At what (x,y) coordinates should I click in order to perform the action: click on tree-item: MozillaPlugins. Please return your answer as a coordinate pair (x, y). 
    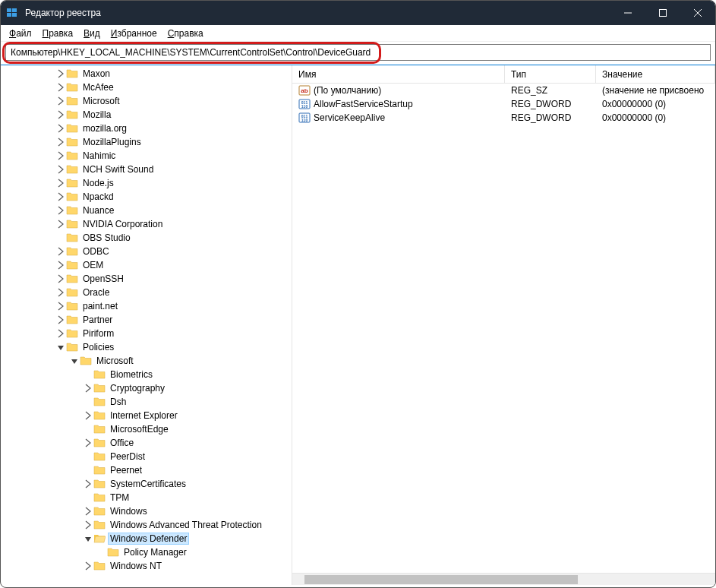
    Looking at the image, I should click on (146, 142).